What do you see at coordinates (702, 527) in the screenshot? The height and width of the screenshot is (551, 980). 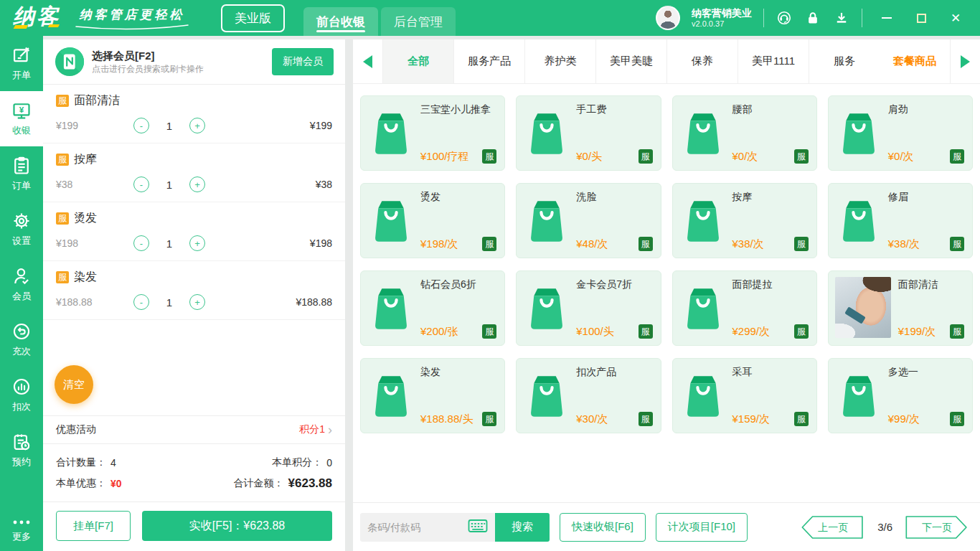 I see `count-item-button: 计次项目[F10]` at bounding box center [702, 527].